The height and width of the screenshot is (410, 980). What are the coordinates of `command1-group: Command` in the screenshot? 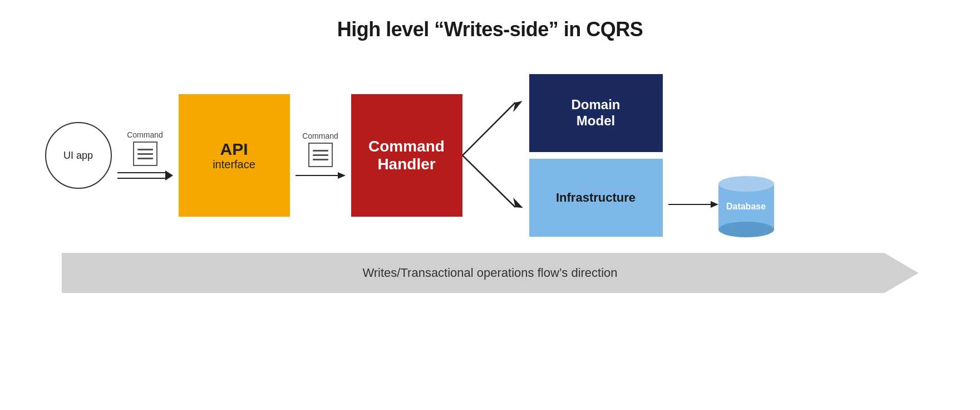 It's located at (145, 148).